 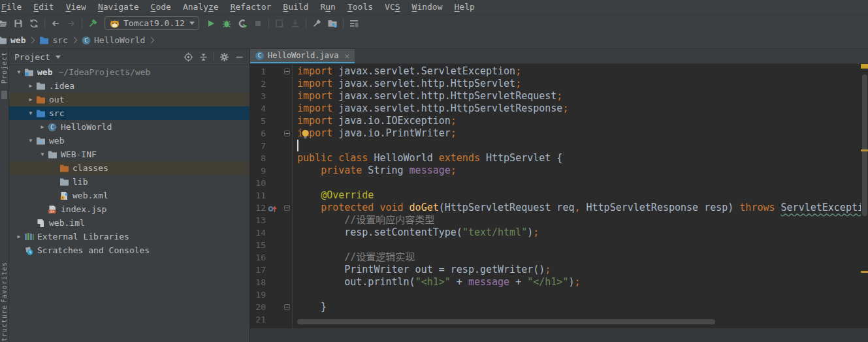 What do you see at coordinates (129, 99) in the screenshot?
I see `tree-item-out: ▶out` at bounding box center [129, 99].